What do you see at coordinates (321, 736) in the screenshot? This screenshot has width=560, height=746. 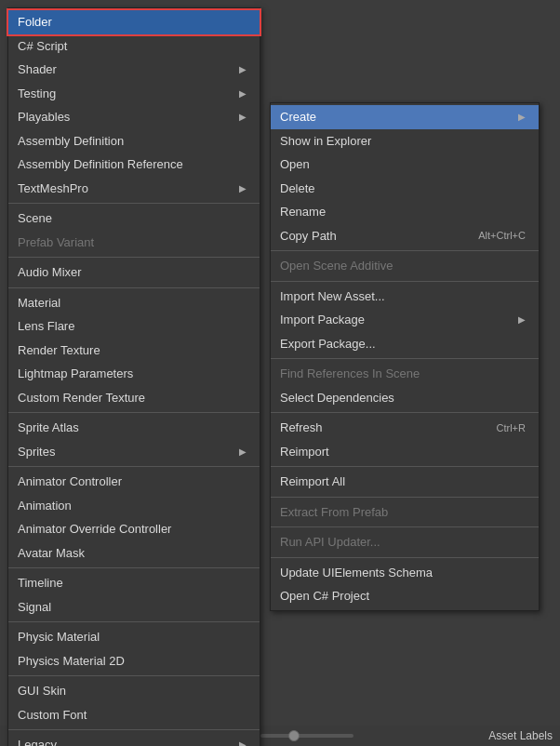 I see `zoom-slider-area` at bounding box center [321, 736].